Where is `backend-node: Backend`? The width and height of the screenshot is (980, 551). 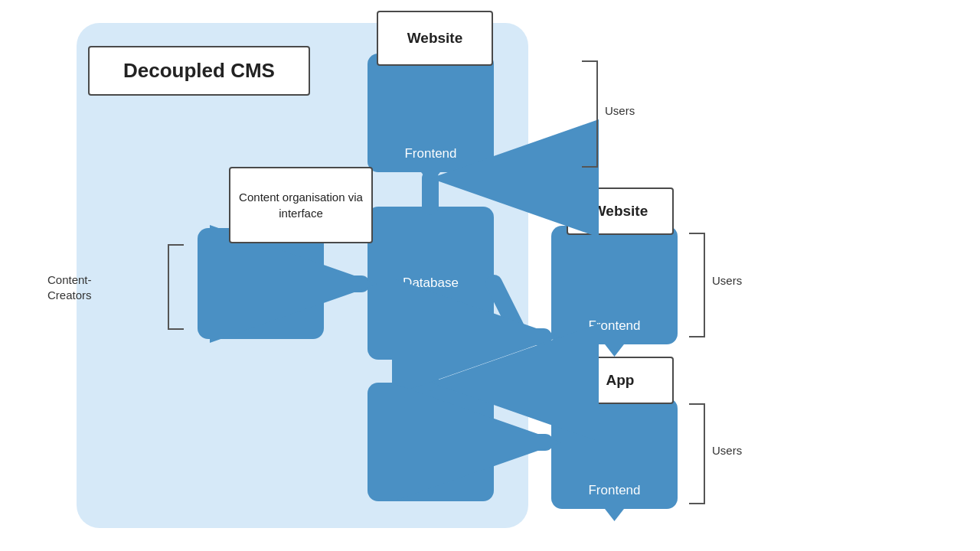 backend-node: Backend is located at coordinates (260, 283).